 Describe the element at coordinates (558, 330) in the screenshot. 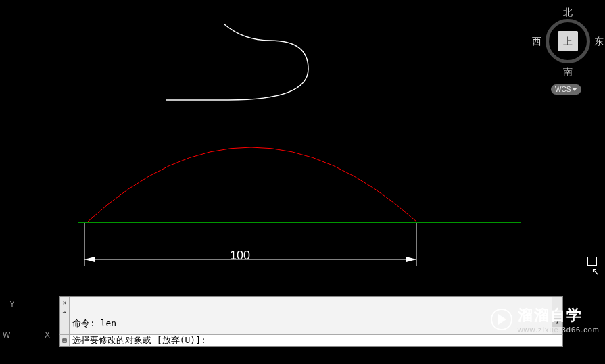

I see `watermark-url: www.zixue.3d66.com` at that location.